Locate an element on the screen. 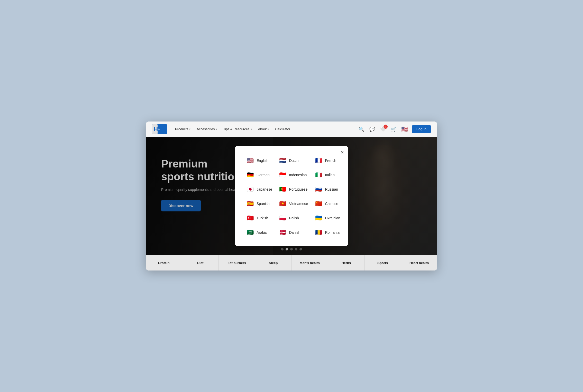 Image resolution: width=583 pixels, height=392 pixels. language-label: Ukrainian is located at coordinates (333, 218).